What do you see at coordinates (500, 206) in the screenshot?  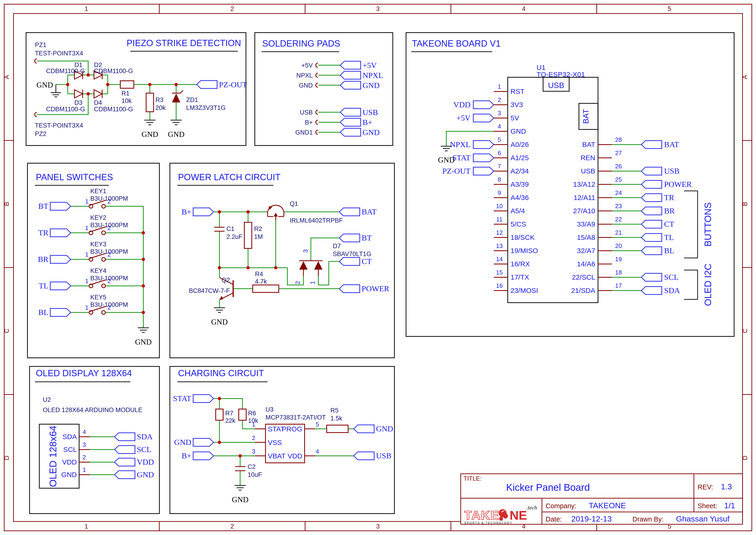 I see `u1-pin-number: 10` at bounding box center [500, 206].